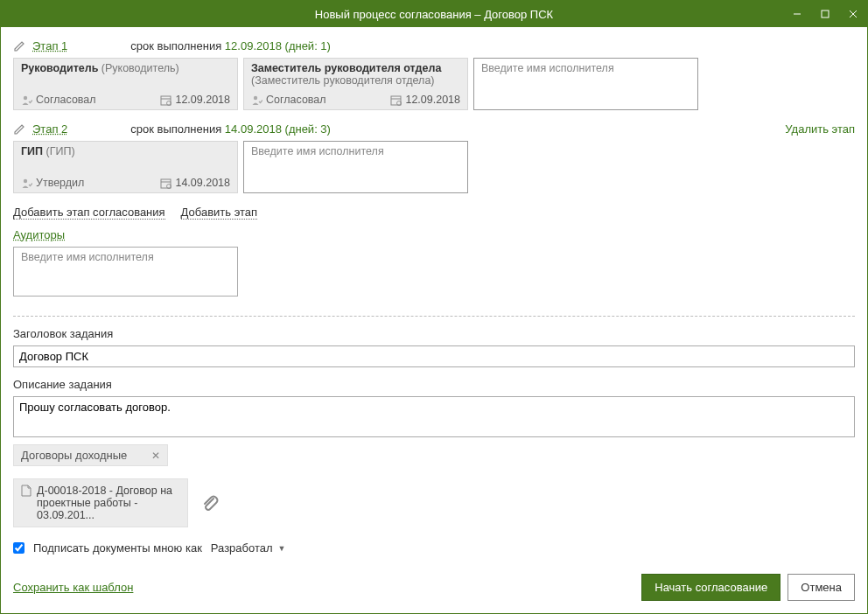 Image resolution: width=868 pixels, height=614 pixels. Describe the element at coordinates (126, 167) in the screenshot. I see `executor-card: ГИП (ГИП) Утвердил 14.09.2018` at that location.